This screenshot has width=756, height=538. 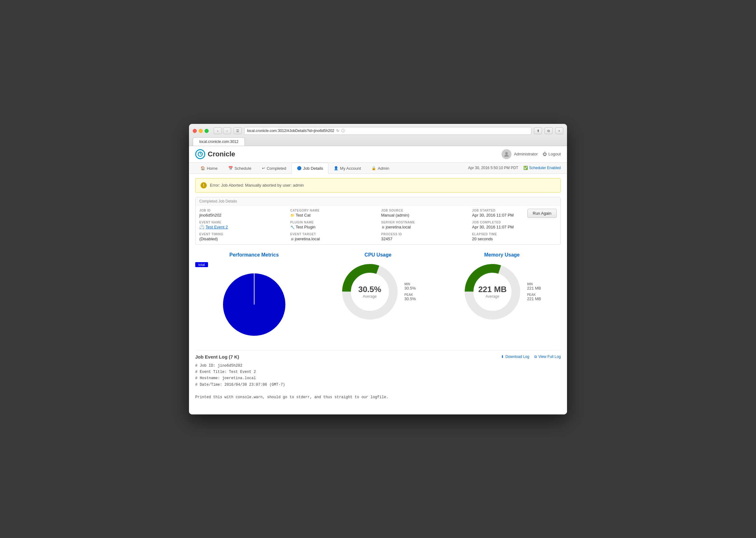 I want to click on field-server-hostname: SERVER HOSTNAME 🖥 joeretina.local, so click(x=424, y=225).